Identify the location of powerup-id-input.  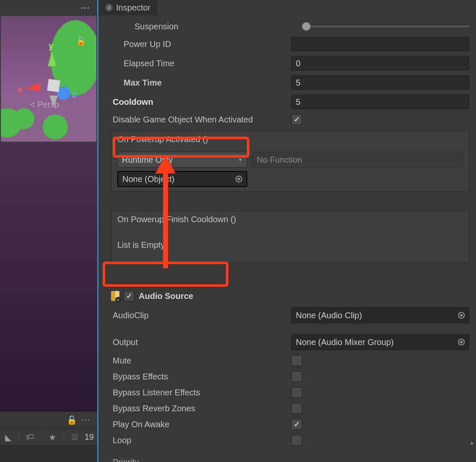
(380, 44).